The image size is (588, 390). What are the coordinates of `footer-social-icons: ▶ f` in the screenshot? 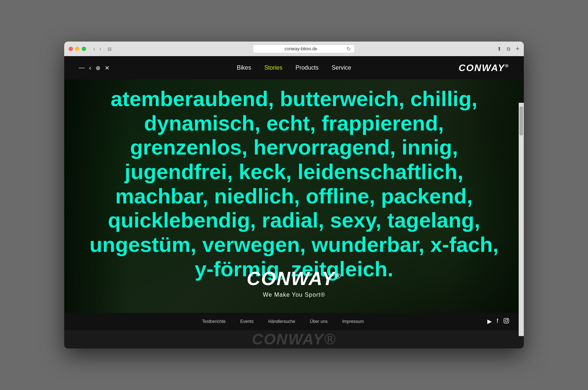 It's located at (498, 321).